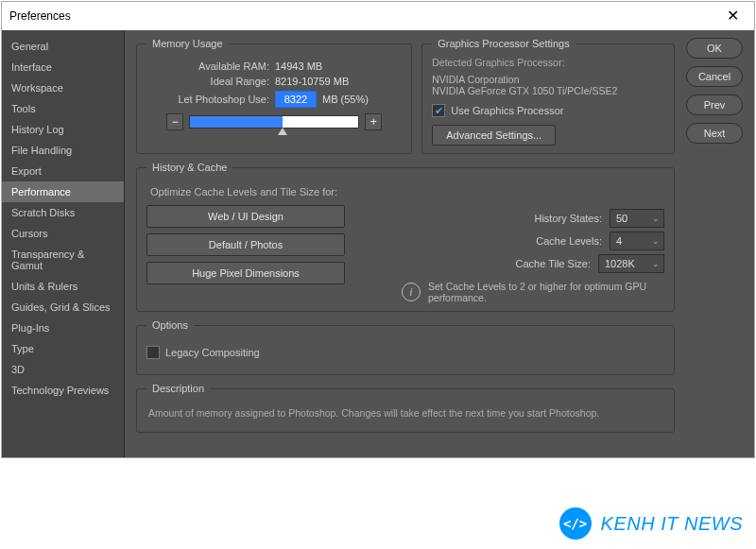 The image size is (756, 549). What do you see at coordinates (405, 348) in the screenshot?
I see `options-group: Options Legacy Compositing` at bounding box center [405, 348].